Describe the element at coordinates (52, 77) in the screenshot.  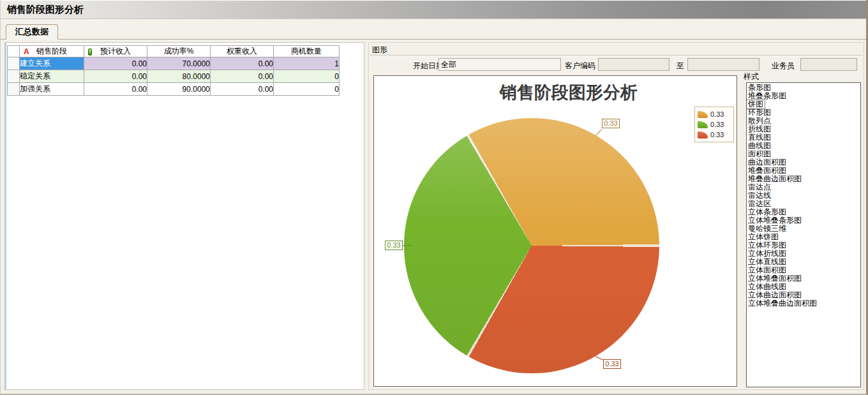
I see `cell-stage: 稳定关系` at that location.